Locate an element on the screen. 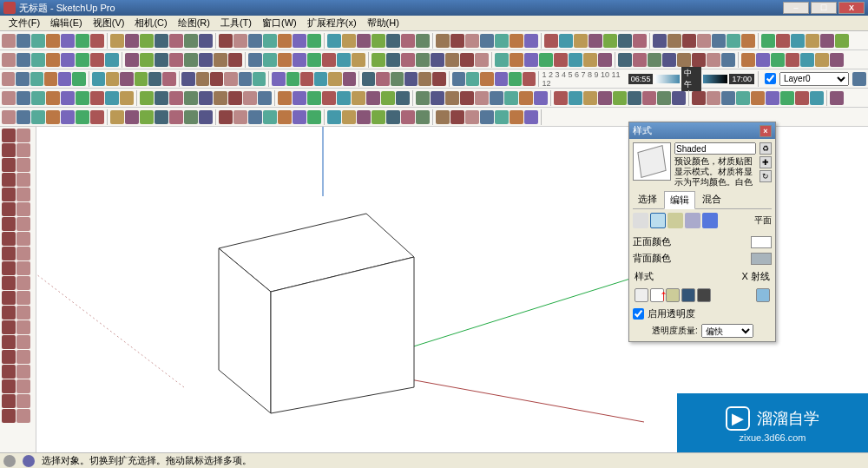 This screenshot has height=468, width=868. panel-close-button: × is located at coordinates (766, 131).